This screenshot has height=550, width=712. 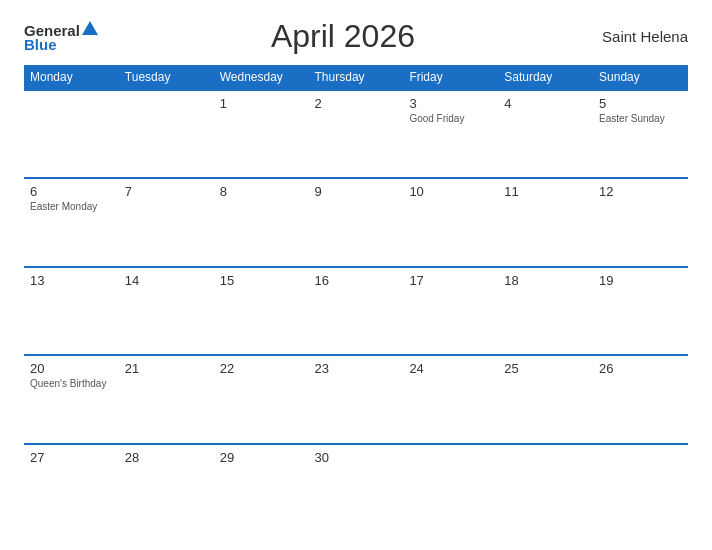 I want to click on event-label: Queen's Birthday, so click(x=72, y=384).